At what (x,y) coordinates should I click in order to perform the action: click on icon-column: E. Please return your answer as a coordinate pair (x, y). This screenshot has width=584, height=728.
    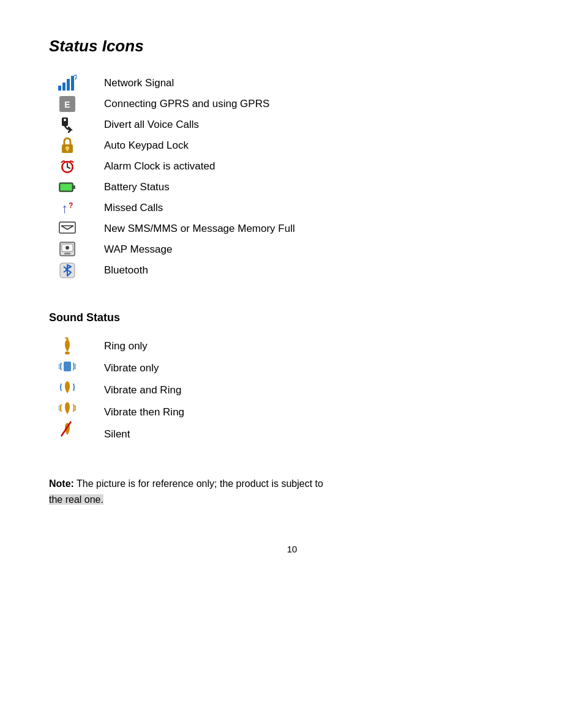
    Looking at the image, I should click on (67, 177).